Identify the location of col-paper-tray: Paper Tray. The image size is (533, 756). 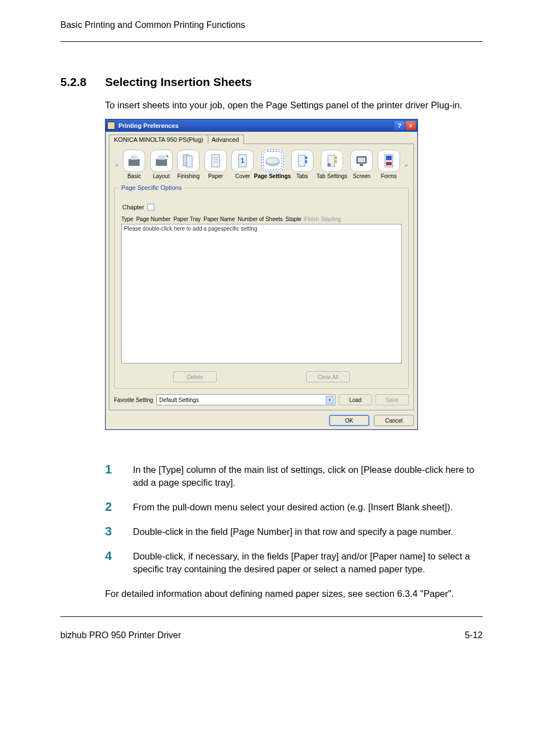
(188, 219).